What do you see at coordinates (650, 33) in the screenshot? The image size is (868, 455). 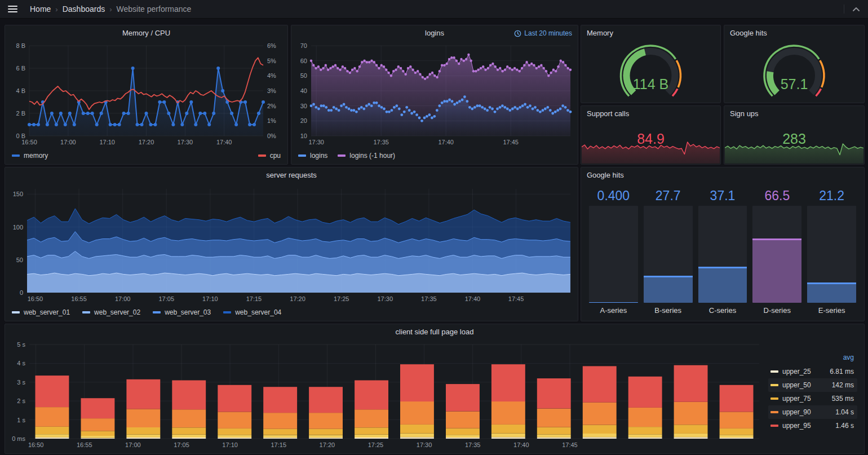 I see `panel-title: Memory` at bounding box center [650, 33].